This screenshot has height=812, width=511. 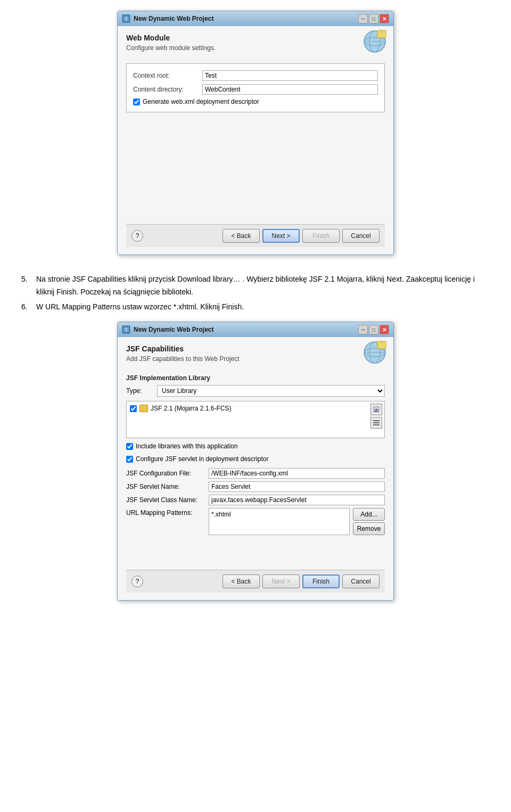 I want to click on config-file-input, so click(x=297, y=473).